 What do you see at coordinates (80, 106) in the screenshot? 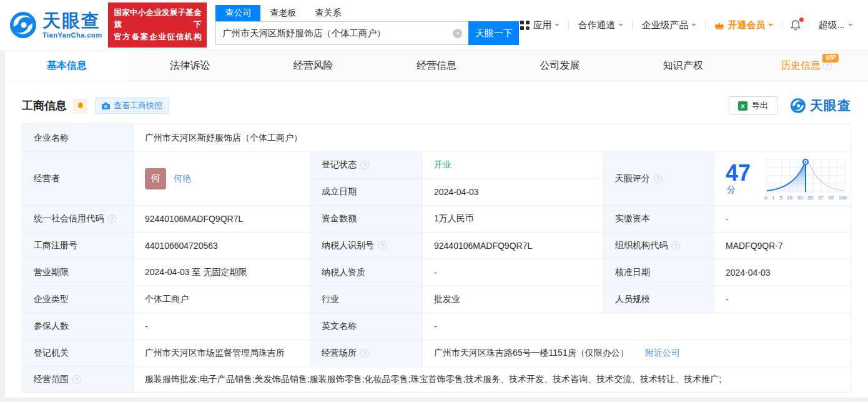
I see `subscribe-bell-button` at bounding box center [80, 106].